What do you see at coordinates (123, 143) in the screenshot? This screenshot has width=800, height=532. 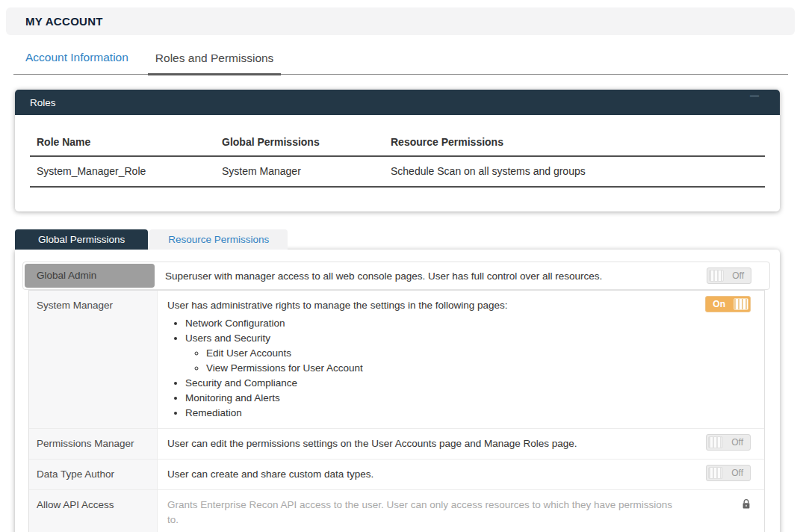 I see `column-header-role-name: Role Name` at bounding box center [123, 143].